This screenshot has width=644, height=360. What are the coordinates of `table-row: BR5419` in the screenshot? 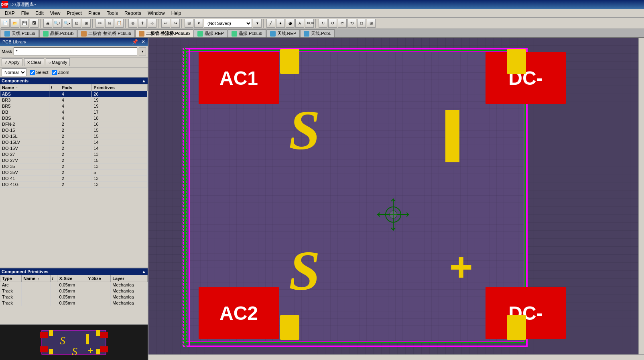 It's located at (74, 106).